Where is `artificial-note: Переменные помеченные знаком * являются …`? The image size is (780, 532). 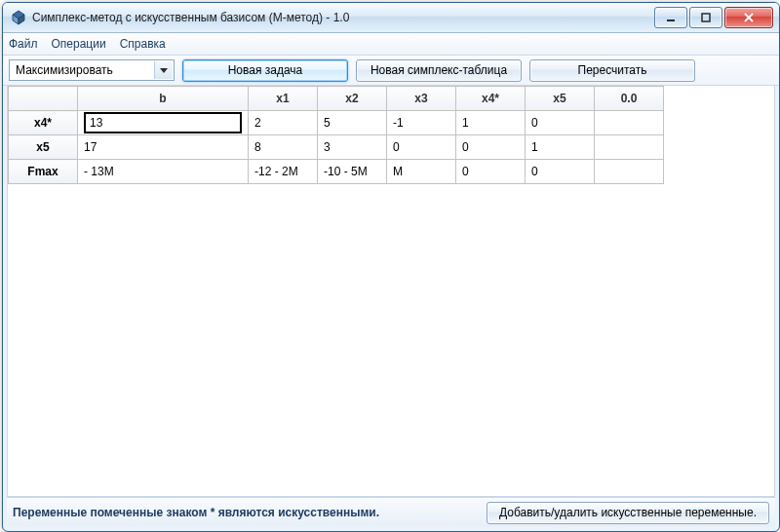 artificial-note: Переменные помеченные знаком * являются … is located at coordinates (196, 513).